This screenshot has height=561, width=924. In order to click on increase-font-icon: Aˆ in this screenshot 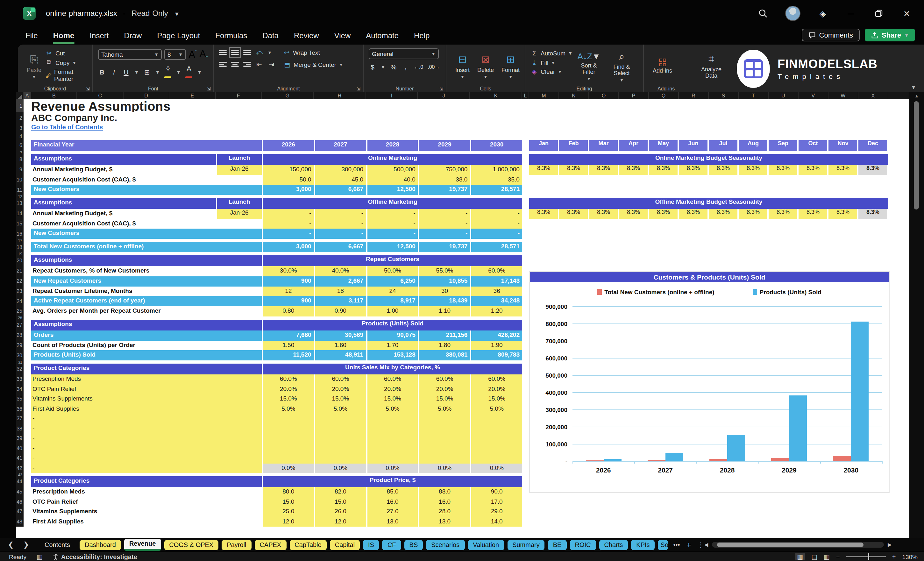, I will do `click(193, 54)`.